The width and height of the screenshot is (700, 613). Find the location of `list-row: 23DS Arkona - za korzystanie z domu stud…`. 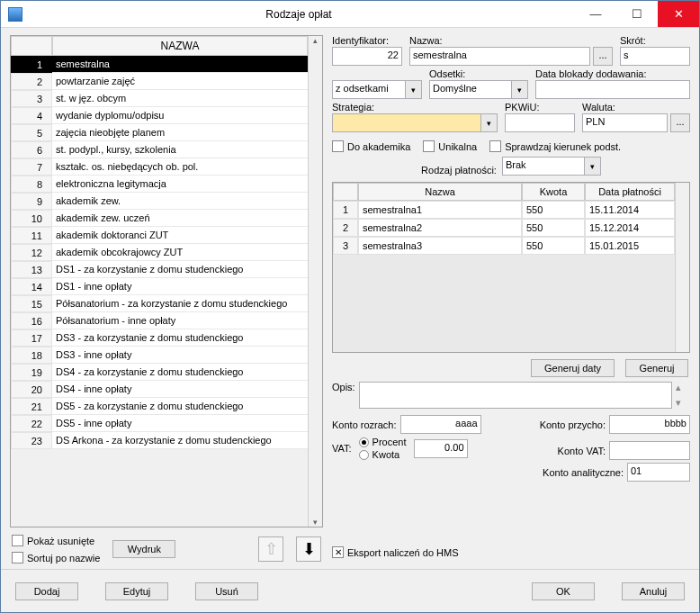

list-row: 23DS Arkona - za korzystanie z domu stud… is located at coordinates (159, 441).